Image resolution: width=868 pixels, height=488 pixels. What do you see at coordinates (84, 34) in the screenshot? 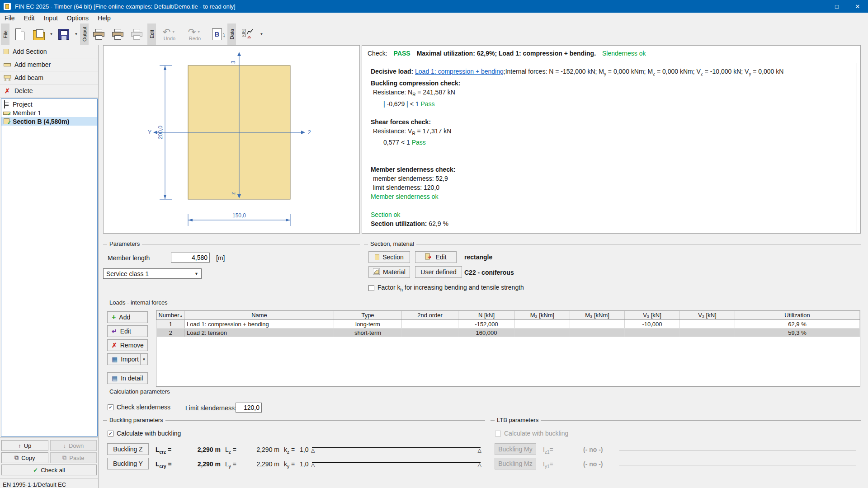
I see `toolbar-tab-output: Output` at bounding box center [84, 34].